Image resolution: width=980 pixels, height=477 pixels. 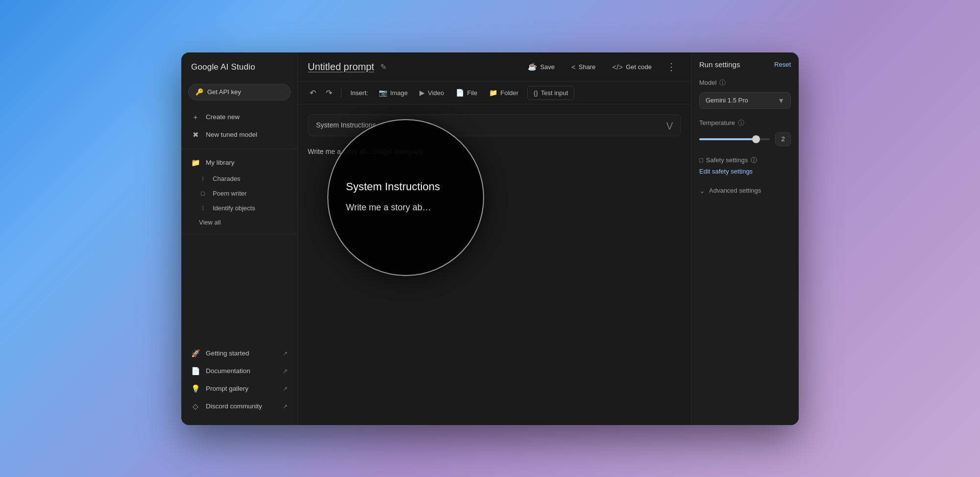 What do you see at coordinates (389, 208) in the screenshot?
I see `magnifier-body: Write me a story ab…` at bounding box center [389, 208].